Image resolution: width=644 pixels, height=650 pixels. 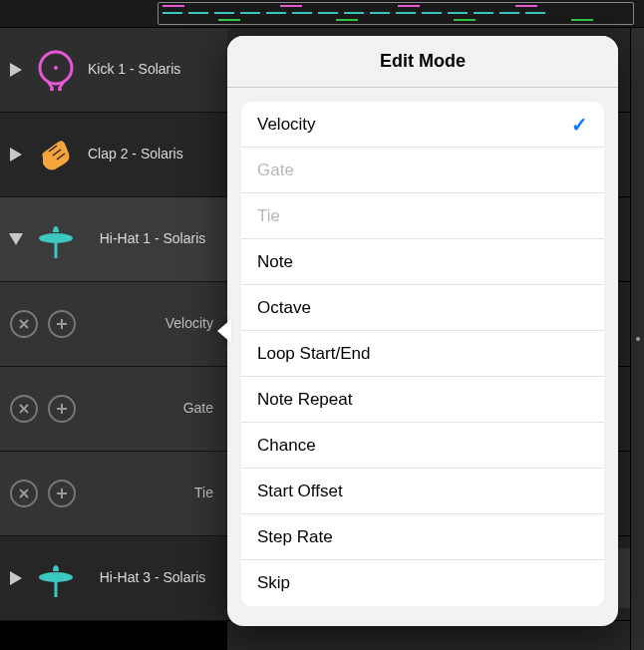 What do you see at coordinates (16, 239) in the screenshot?
I see `expand-icon` at bounding box center [16, 239].